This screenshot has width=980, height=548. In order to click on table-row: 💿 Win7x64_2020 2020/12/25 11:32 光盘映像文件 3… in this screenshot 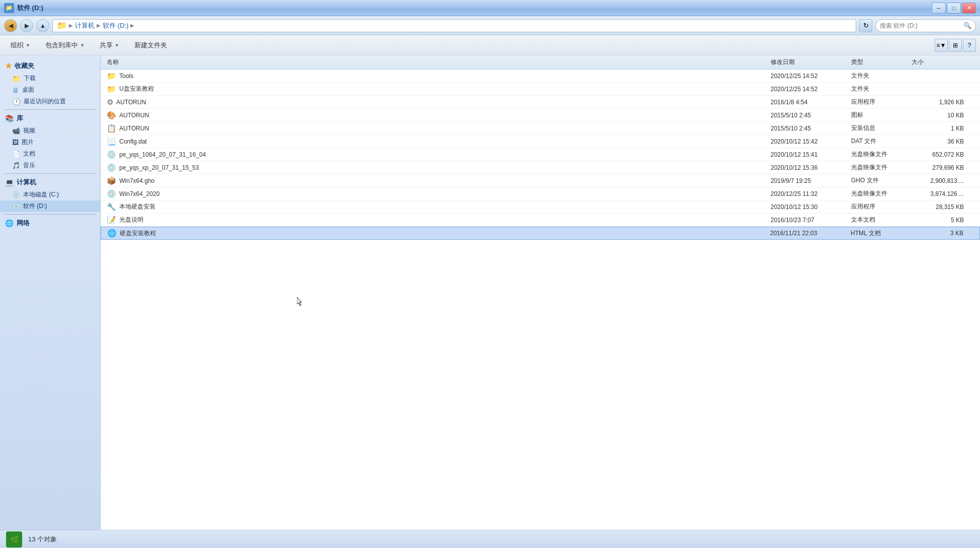, I will do `click(541, 194)`.